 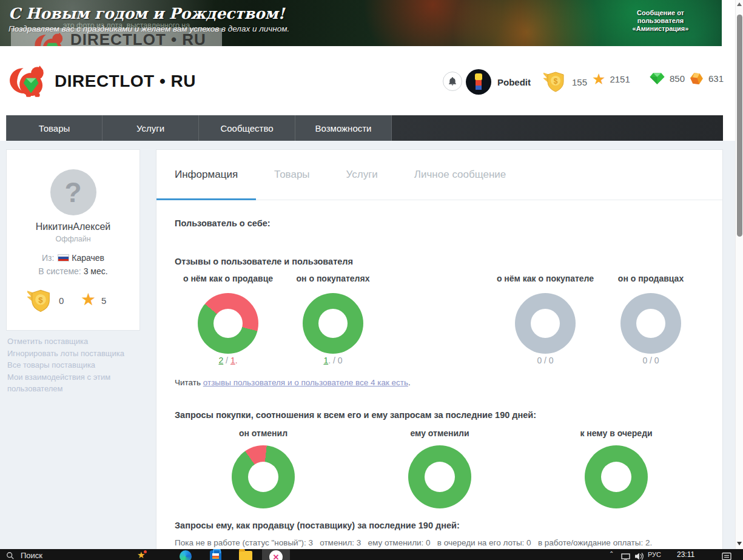 I want to click on action-center-icon, so click(x=727, y=556).